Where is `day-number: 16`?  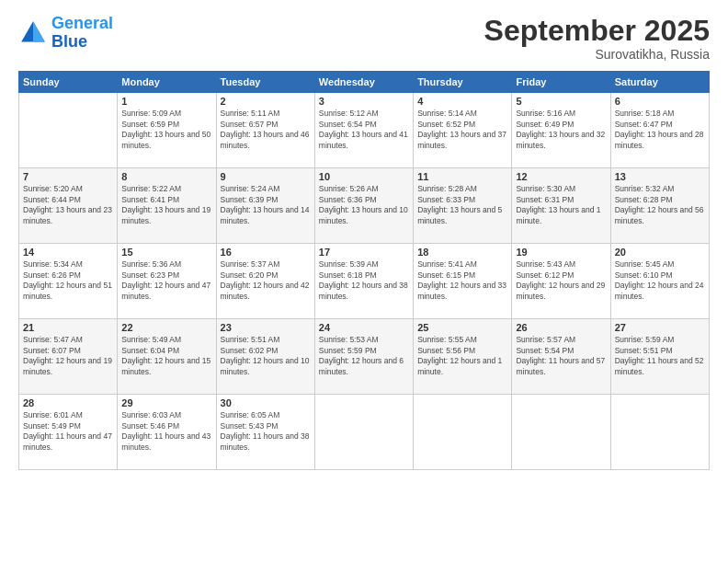 day-number: 16 is located at coordinates (266, 252).